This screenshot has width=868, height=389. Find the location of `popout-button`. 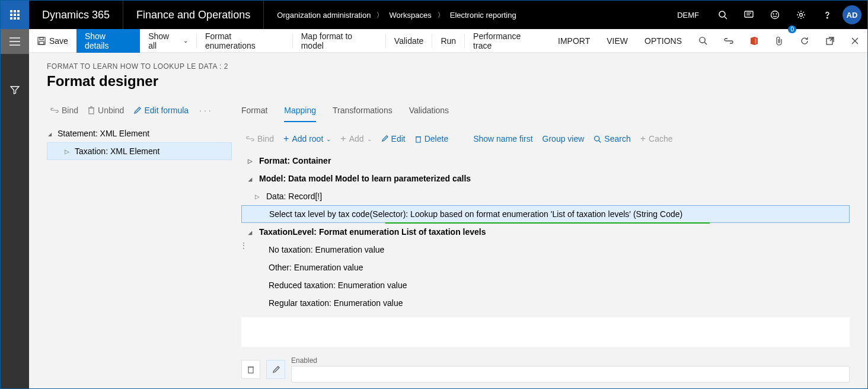

popout-button is located at coordinates (830, 41).